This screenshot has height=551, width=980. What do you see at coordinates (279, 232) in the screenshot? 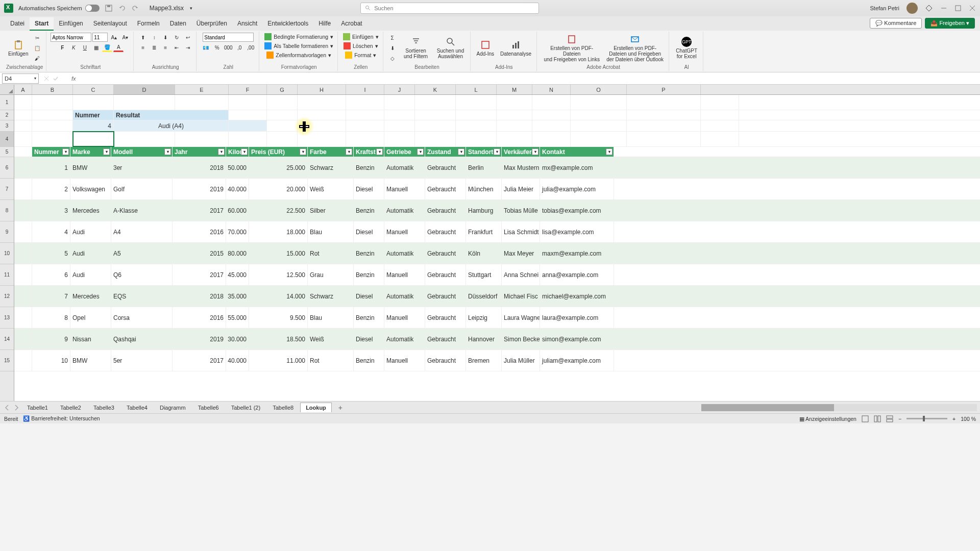
I see `cell: 18.000` at bounding box center [279, 232].